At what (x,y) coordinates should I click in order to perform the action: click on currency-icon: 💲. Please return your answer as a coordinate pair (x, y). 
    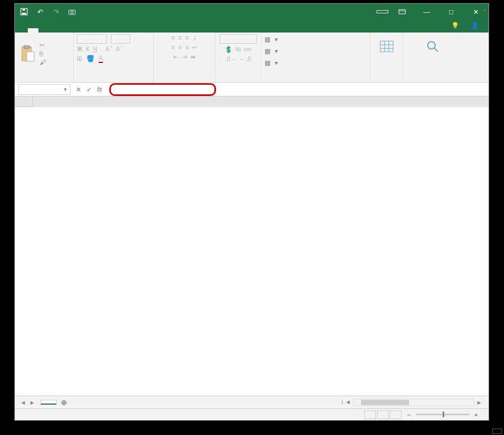
    Looking at the image, I should click on (228, 50).